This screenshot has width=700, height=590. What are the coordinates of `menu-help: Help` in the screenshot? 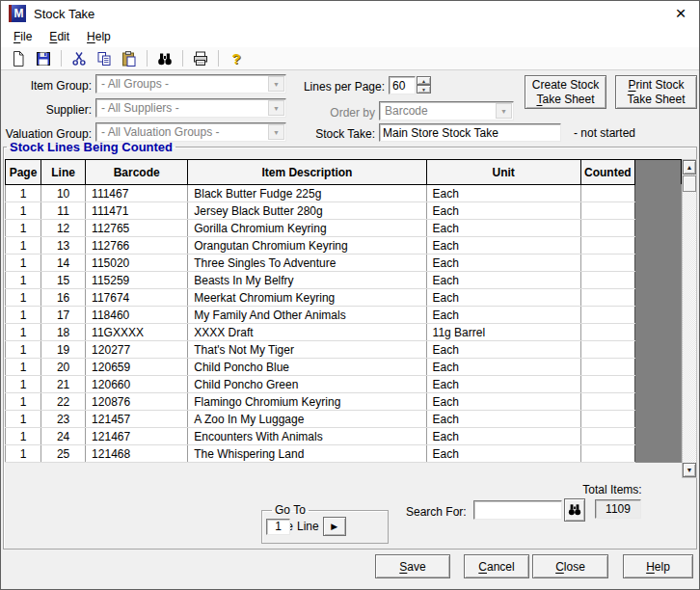 It's located at (98, 37).